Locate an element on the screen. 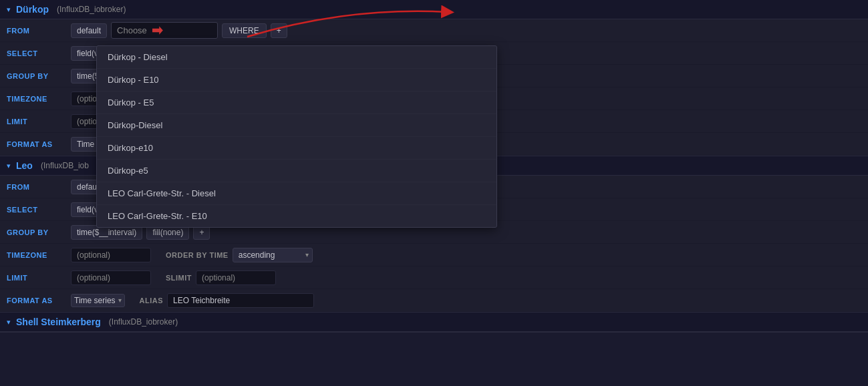 The image size is (868, 386). leo-timezone-label: TIMEZONE is located at coordinates (37, 255).